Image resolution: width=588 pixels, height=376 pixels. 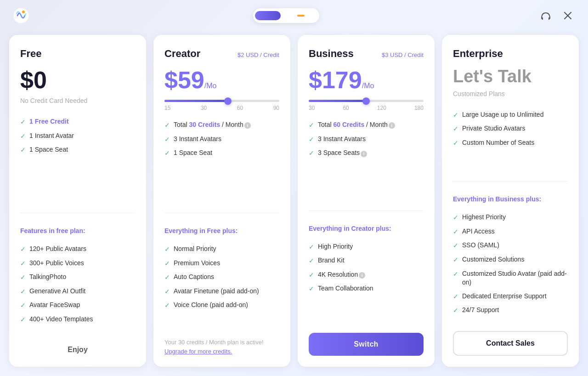 What do you see at coordinates (182, 54) in the screenshot?
I see `plan-name: Creator` at bounding box center [182, 54].